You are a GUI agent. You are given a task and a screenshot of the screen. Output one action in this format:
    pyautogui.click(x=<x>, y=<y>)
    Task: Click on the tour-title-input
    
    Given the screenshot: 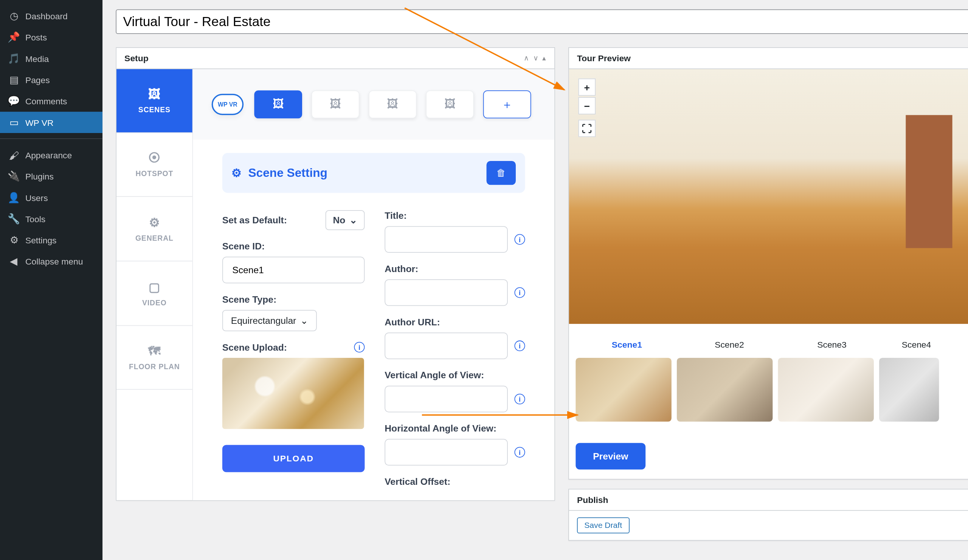 What is the action you would take?
    pyautogui.click(x=542, y=22)
    